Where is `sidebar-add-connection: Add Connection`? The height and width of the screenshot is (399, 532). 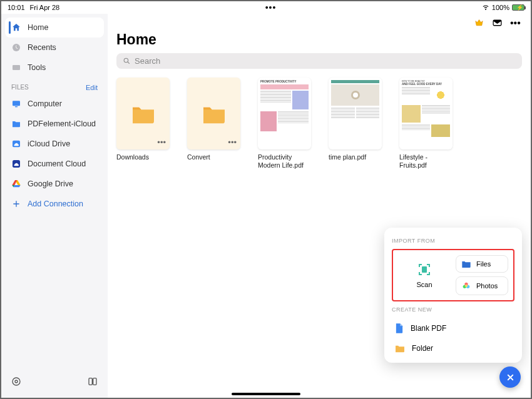 sidebar-add-connection: Add Connection is located at coordinates (54, 204).